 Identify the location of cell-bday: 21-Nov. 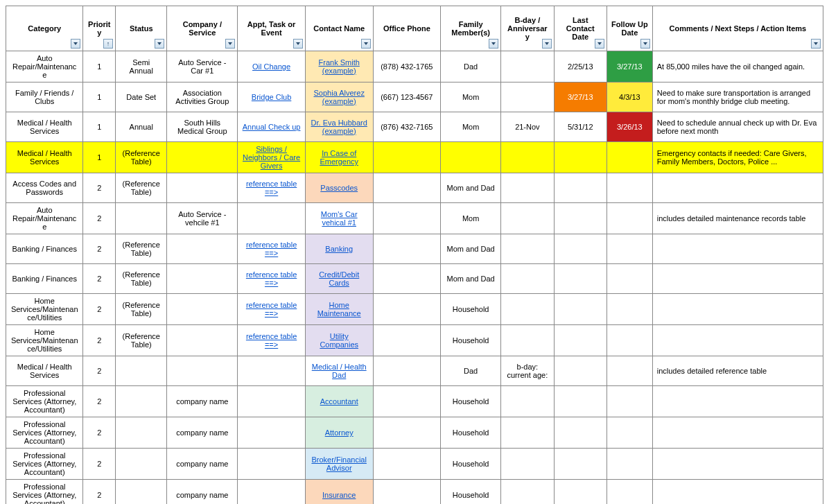
(527, 128).